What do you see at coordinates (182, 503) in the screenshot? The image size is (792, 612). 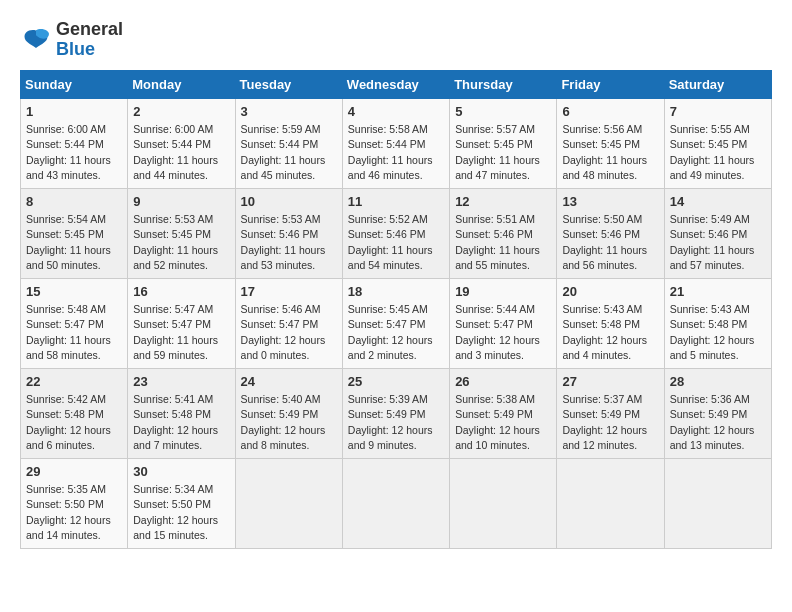 I see `calendar-cell: 30 Sunrise: 5:34 AMSunset: 5:50 PMDaylig…` at bounding box center [182, 503].